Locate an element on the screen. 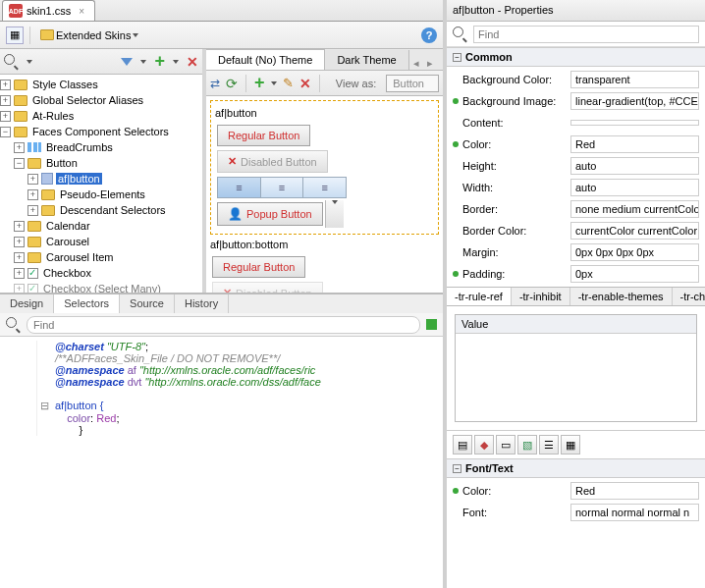 Image resolution: width=705 pixels, height=588 pixels. css-file-icon: ADF is located at coordinates (16, 11).